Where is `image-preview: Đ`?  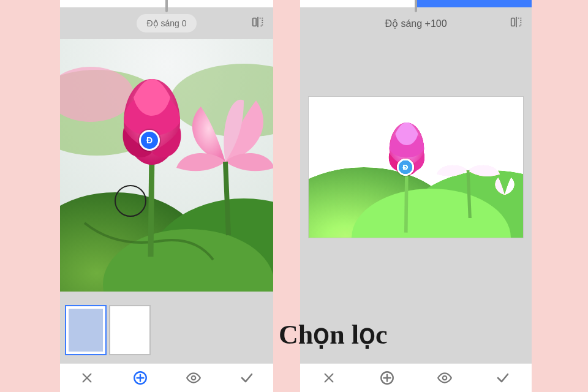 image-preview: Đ is located at coordinates (416, 167).